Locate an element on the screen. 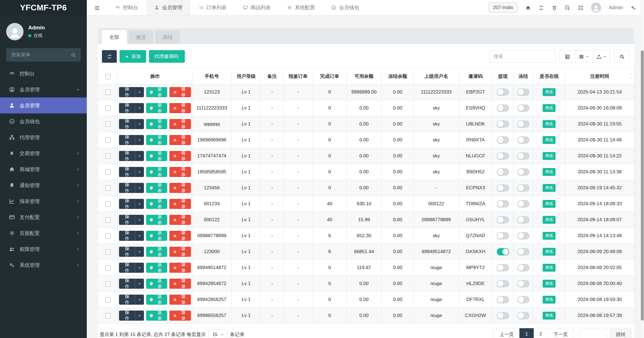  add-button: 添加 is located at coordinates (133, 57).